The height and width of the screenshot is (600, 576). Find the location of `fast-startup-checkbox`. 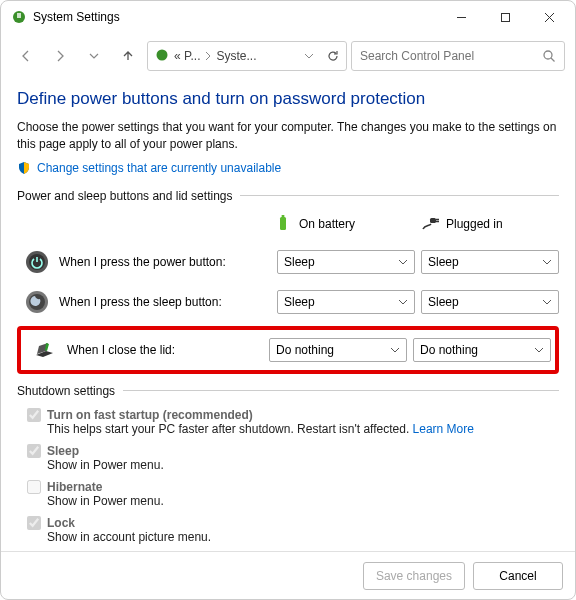

fast-startup-checkbox is located at coordinates (34, 415).